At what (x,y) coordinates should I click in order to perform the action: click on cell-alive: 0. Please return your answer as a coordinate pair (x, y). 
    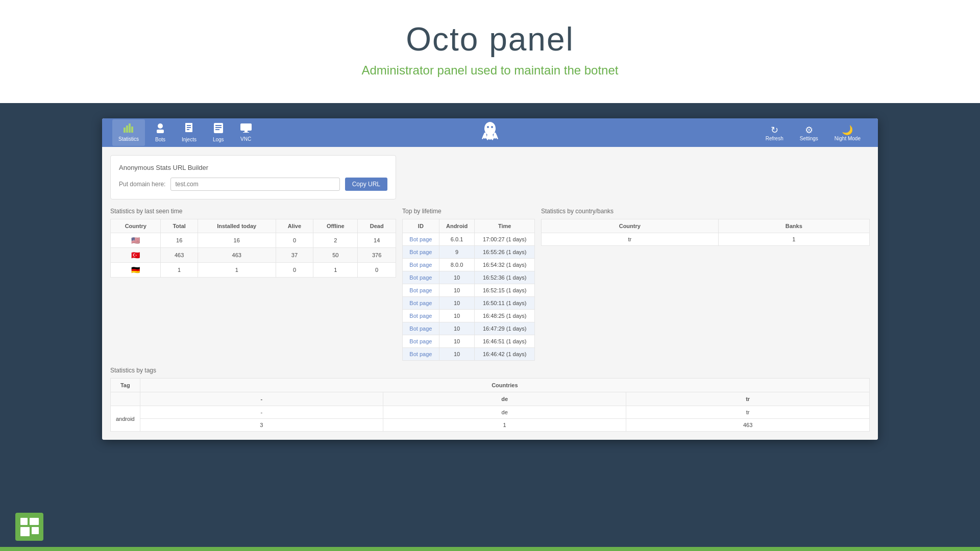
    Looking at the image, I should click on (295, 270).